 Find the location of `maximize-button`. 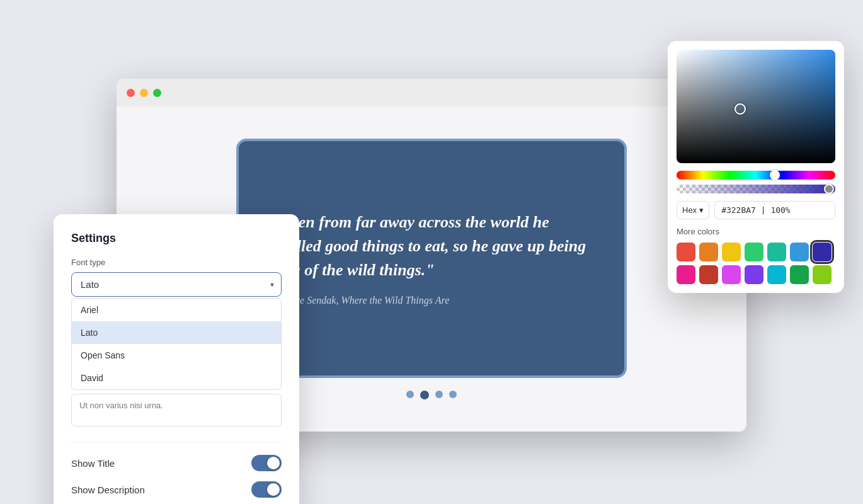

maximize-button is located at coordinates (157, 93).